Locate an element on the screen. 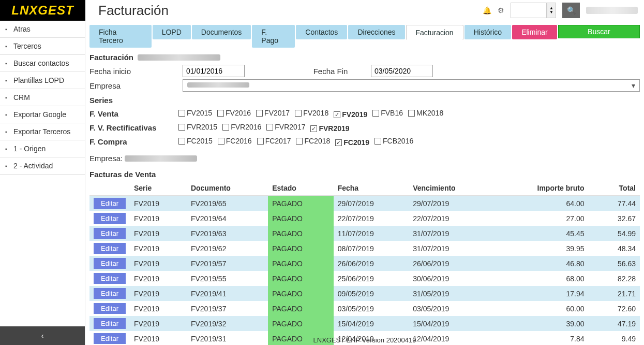 This screenshot has height=345, width=644. fcompra-checkbox-fc2017: FC2017 is located at coordinates (274, 141).